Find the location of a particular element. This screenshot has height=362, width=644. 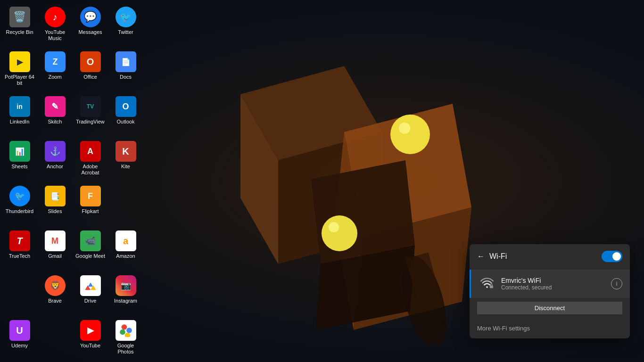

wifi-panel-header: ← Wi-Fi is located at coordinates (550, 256).